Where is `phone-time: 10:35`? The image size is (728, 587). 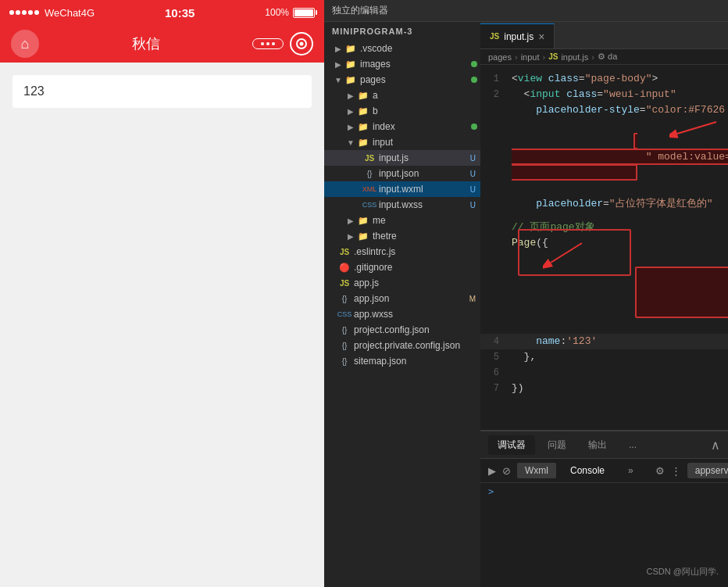
phone-time: 10:35 is located at coordinates (180, 13).